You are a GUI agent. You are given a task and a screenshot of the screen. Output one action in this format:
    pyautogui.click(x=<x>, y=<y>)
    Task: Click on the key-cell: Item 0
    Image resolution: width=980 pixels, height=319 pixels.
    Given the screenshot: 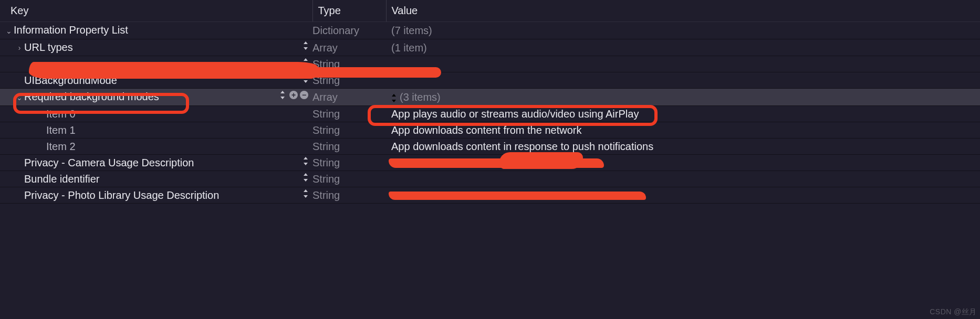 What is the action you would take?
    pyautogui.click(x=157, y=114)
    